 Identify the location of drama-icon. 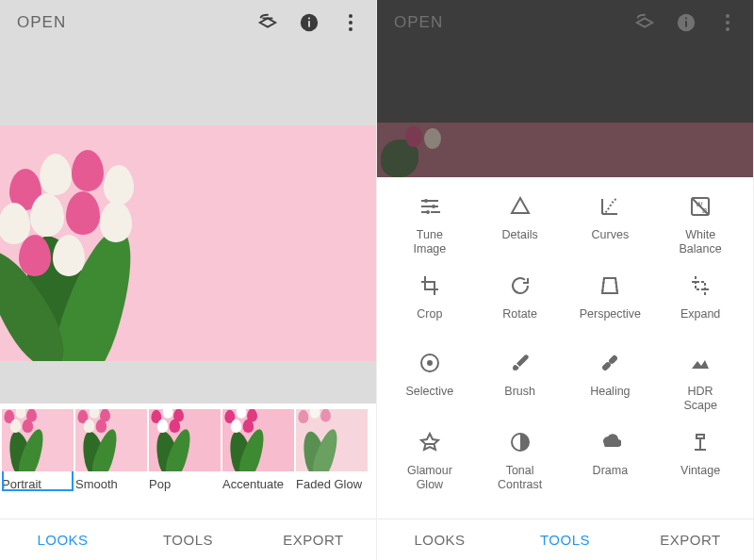
(610, 442).